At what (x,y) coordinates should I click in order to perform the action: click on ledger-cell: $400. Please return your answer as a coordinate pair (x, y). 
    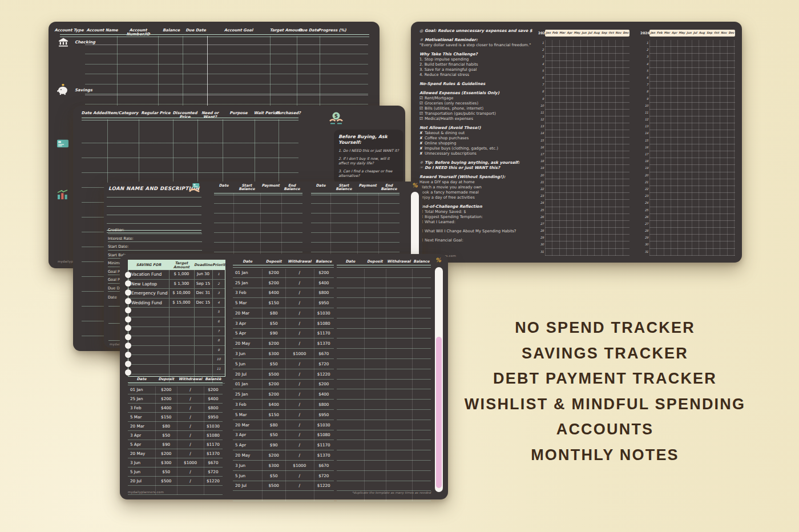
    Looking at the image, I should click on (274, 404).